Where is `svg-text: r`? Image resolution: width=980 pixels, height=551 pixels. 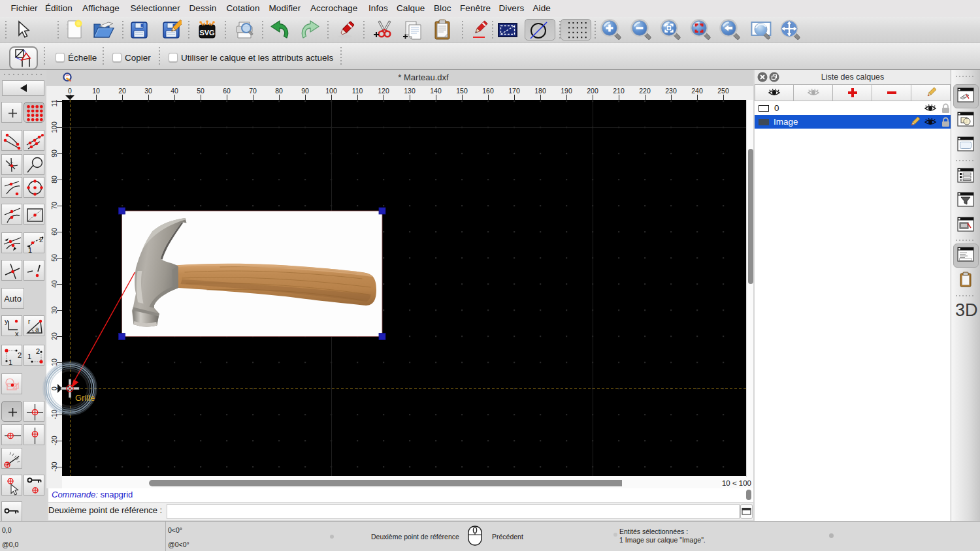 svg-text: r is located at coordinates (29, 321).